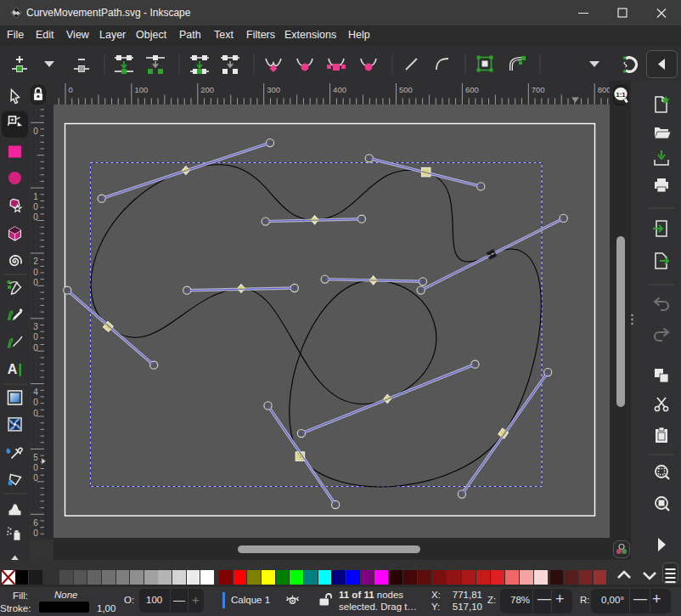 The image size is (681, 616). I want to click on svg-text: 500, so click(406, 90).